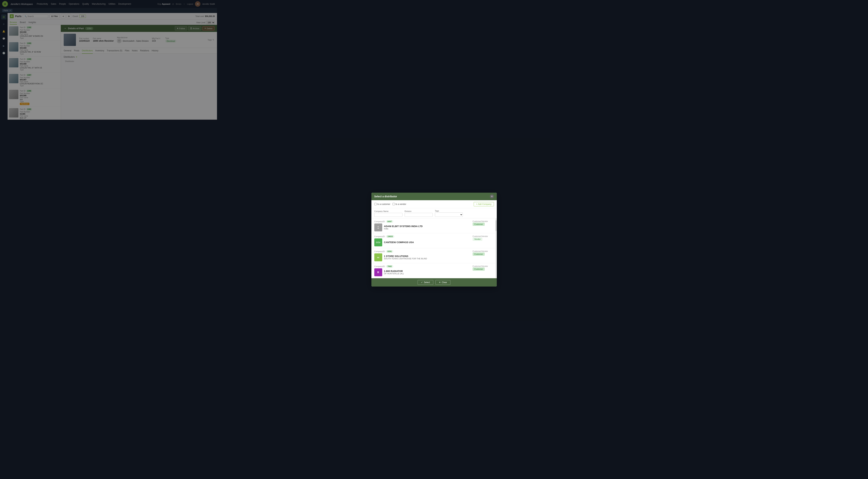  I want to click on modal-overlay: Select a distributor ✕ Is a customer Is …, so click(108, 60).